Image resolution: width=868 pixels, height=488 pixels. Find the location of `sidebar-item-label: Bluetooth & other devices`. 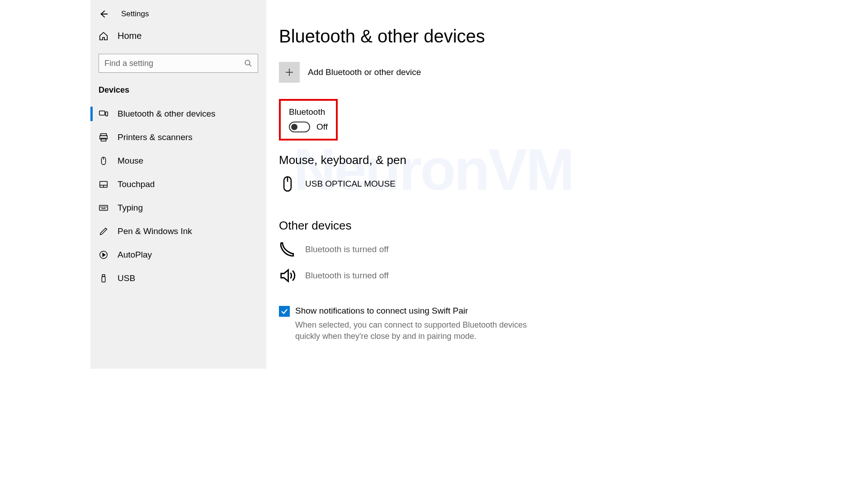

sidebar-item-label: Bluetooth & other devices is located at coordinates (166, 114).